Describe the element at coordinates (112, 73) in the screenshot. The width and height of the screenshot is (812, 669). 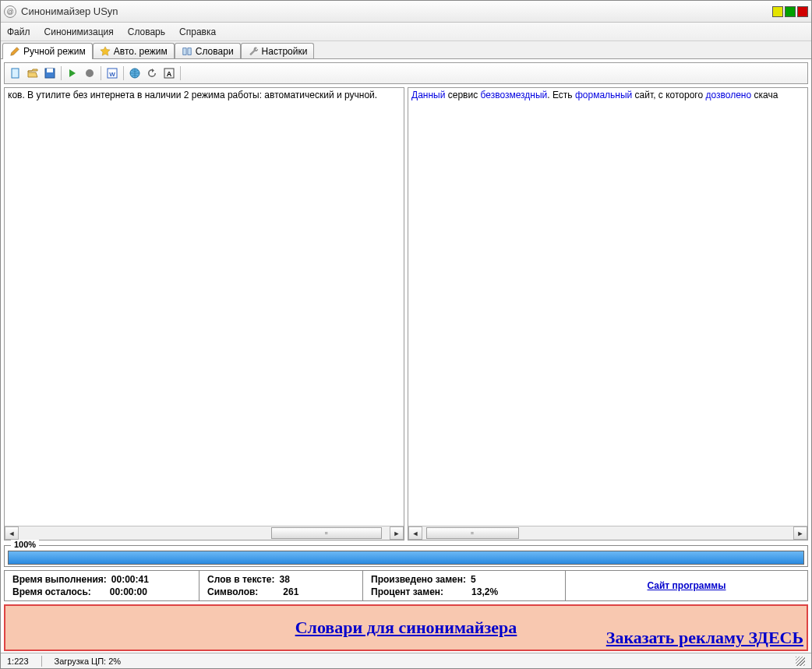
I see `export-word-button: W` at that location.